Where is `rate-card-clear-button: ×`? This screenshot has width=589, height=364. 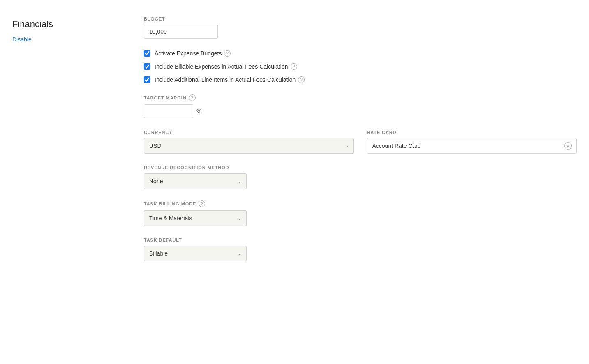
rate-card-clear-button: × is located at coordinates (568, 146).